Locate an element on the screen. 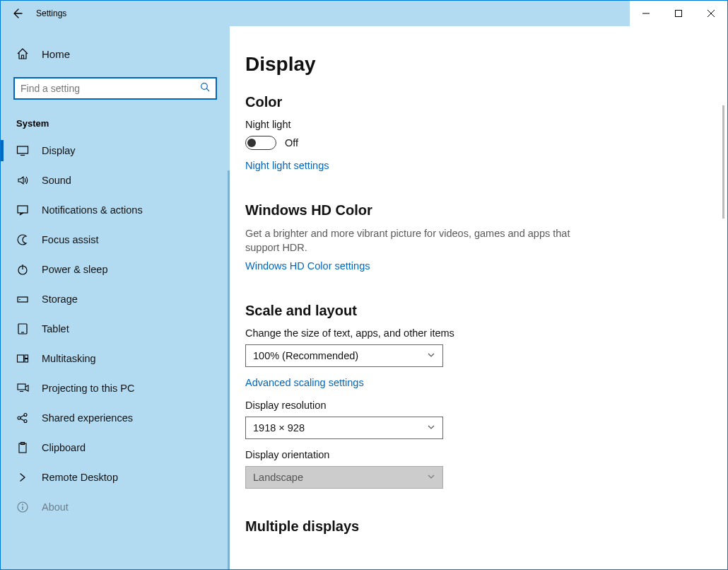 This screenshot has width=728, height=570. section-hd-header: Windows HD Color is located at coordinates (486, 211).